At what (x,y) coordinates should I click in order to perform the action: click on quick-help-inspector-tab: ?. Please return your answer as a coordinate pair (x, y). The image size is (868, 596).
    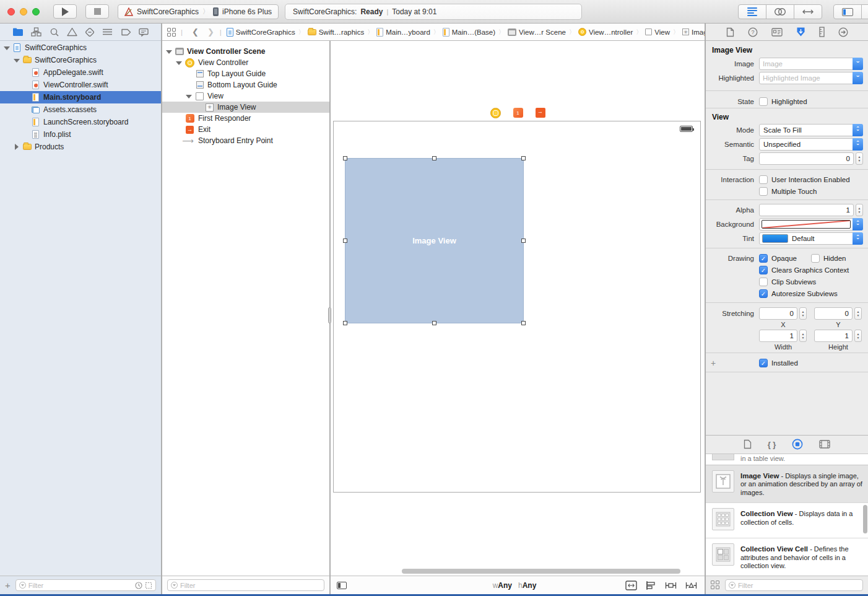
    Looking at the image, I should click on (753, 32).